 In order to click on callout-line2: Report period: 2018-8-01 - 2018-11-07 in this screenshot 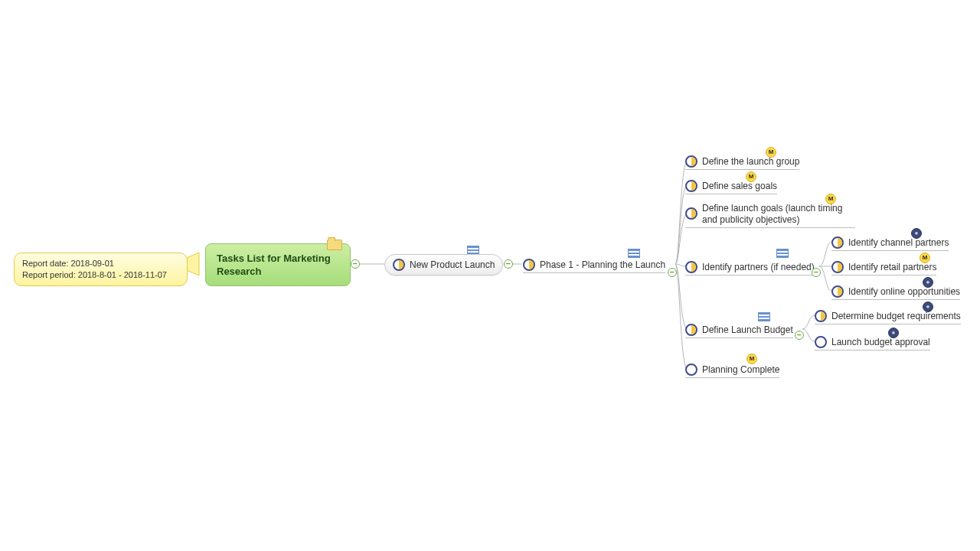, I will do `click(101, 276)`.